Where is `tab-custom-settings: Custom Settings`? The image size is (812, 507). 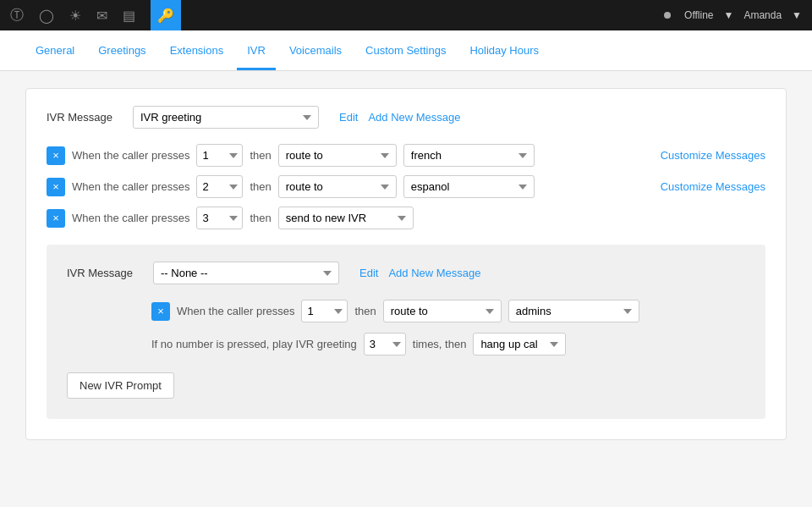
tab-custom-settings: Custom Settings is located at coordinates (406, 51).